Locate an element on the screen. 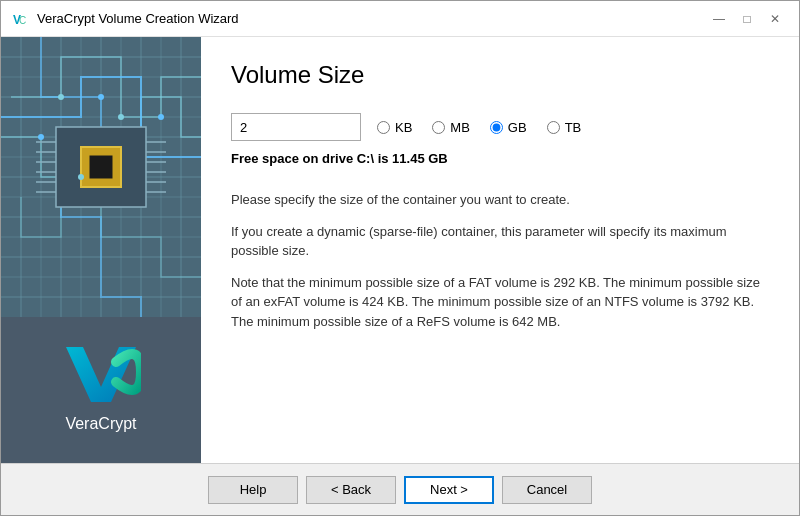 Image resolution: width=800 pixels, height=516 pixels. desc-paragraph-1: Please specify the size of the container… is located at coordinates (500, 200).